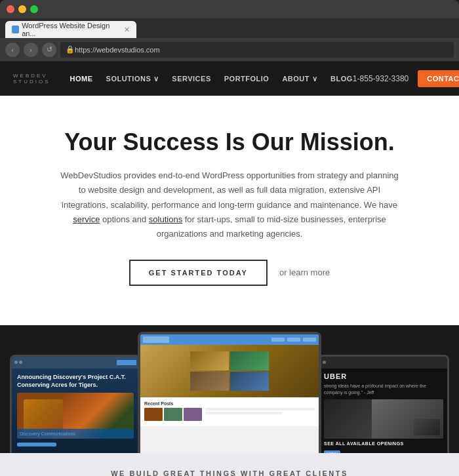 The height and width of the screenshot is (476, 459). Describe the element at coordinates (230, 393) in the screenshot. I see `center-screen: Recent Posts` at that location.